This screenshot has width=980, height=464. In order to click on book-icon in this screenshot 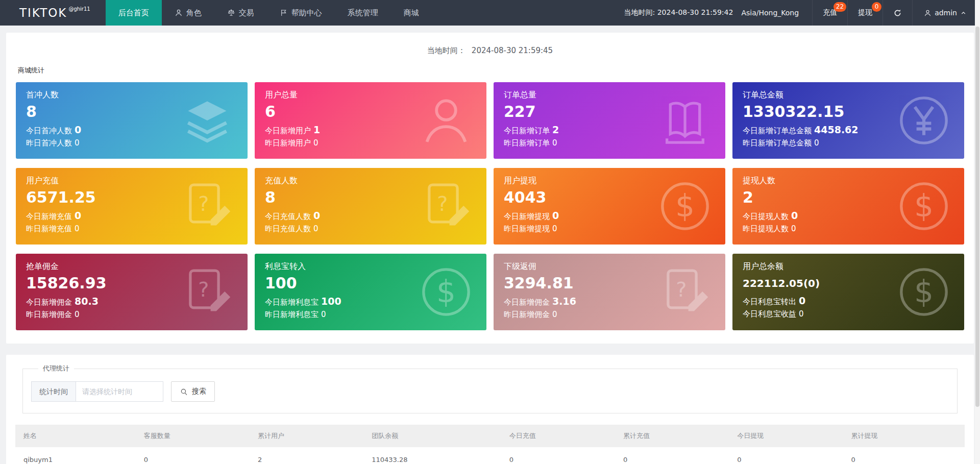, I will do `click(685, 120)`.